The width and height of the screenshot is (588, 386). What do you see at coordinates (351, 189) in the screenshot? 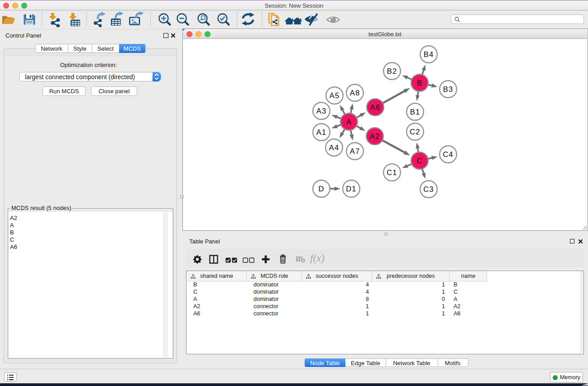
I see `svg-text: D1` at bounding box center [351, 189].